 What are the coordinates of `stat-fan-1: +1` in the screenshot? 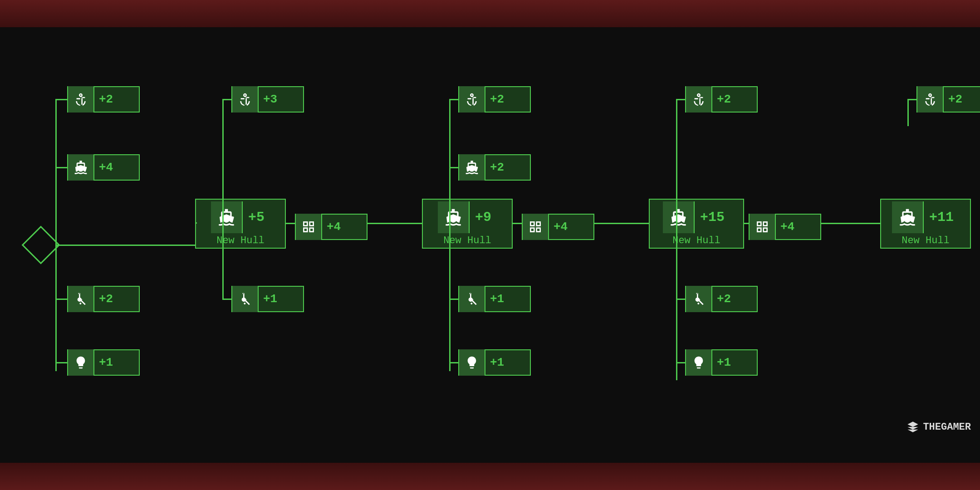 It's located at (268, 299).